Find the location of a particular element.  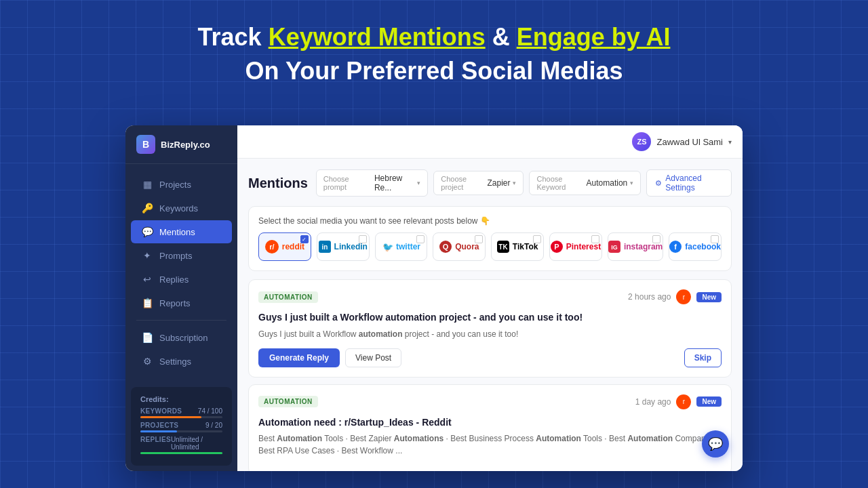

keyword-filter: Choose Keyword Automation ▾ is located at coordinates (585, 183).